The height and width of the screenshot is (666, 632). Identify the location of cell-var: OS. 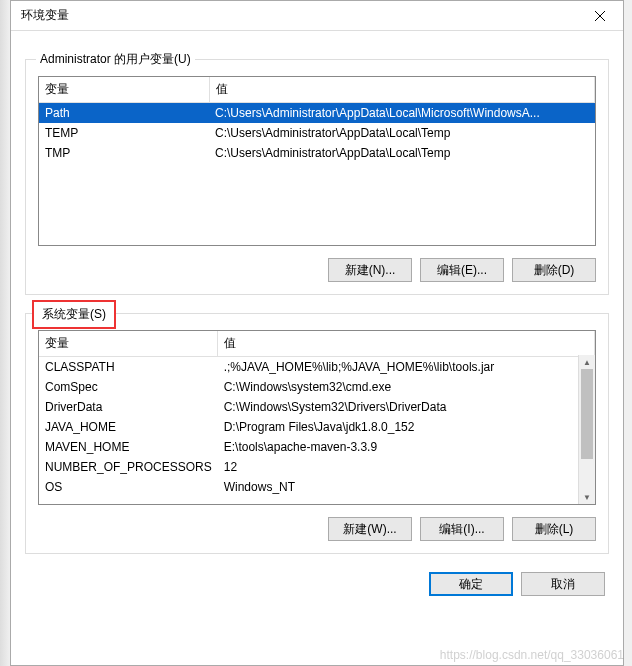
(128, 487).